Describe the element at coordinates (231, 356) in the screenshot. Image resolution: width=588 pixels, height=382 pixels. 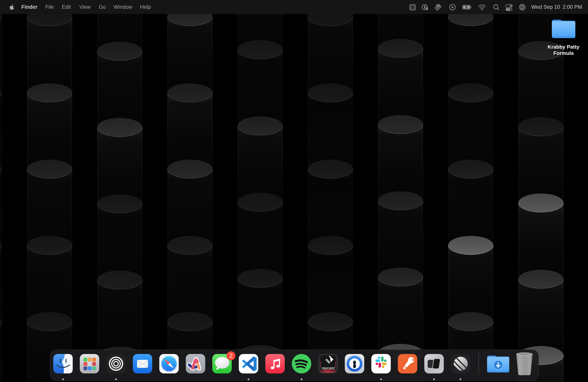
I see `svg-text: 2` at that location.